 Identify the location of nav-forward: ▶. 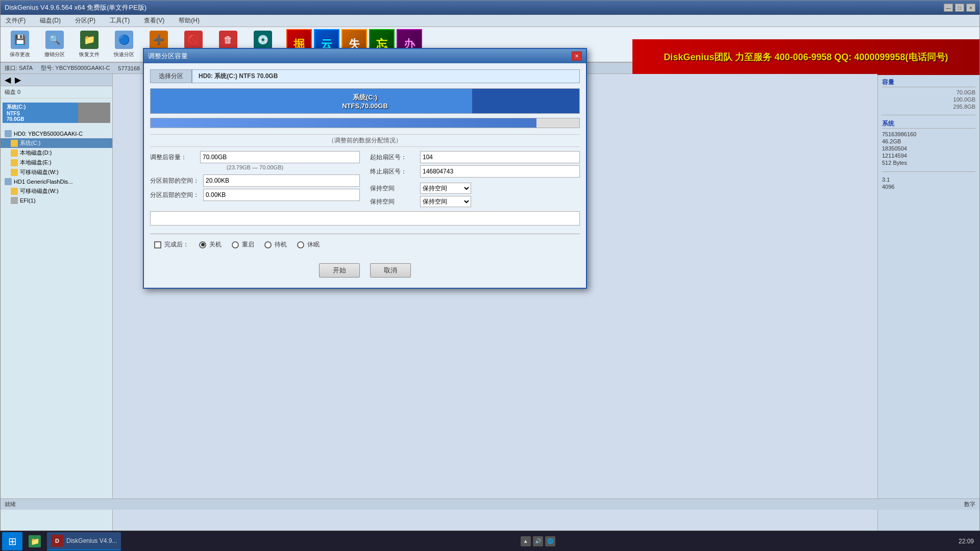
(18, 80).